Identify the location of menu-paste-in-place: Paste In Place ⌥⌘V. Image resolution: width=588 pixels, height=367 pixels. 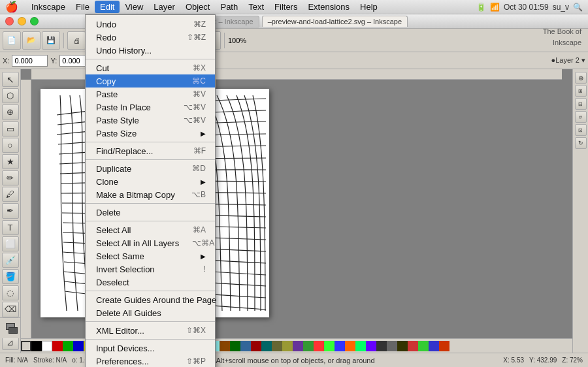
(150, 107).